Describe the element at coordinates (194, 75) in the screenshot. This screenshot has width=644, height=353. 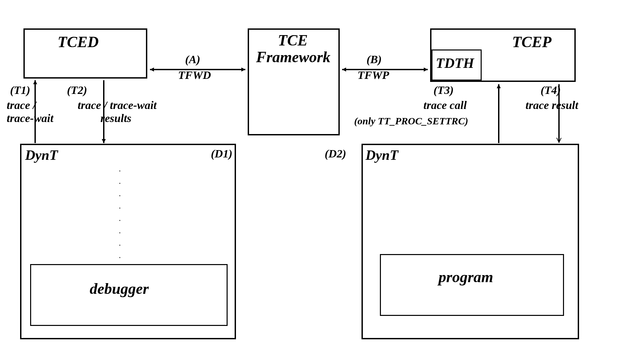
I see `arrow-a-label: TFWD` at that location.